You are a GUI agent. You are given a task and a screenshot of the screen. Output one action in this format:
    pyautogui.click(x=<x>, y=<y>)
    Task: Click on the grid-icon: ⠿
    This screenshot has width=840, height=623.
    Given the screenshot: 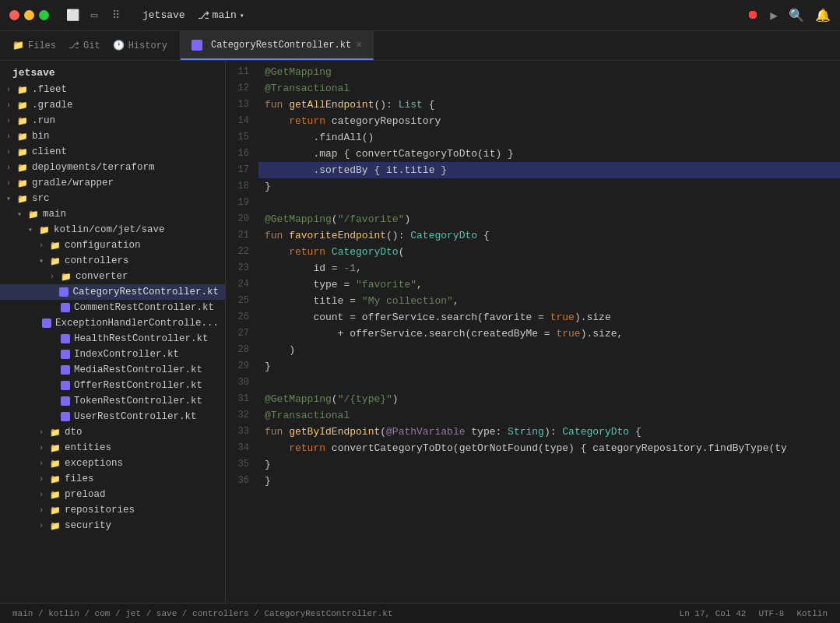 What is the action you would take?
    pyautogui.click(x=116, y=16)
    